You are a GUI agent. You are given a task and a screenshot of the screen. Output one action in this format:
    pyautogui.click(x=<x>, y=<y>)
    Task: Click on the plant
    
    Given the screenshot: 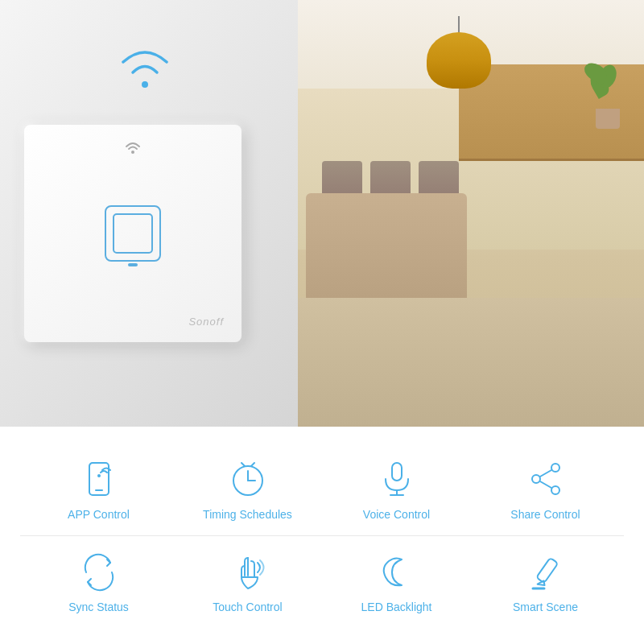 What is the action you would take?
    pyautogui.click(x=608, y=89)
    